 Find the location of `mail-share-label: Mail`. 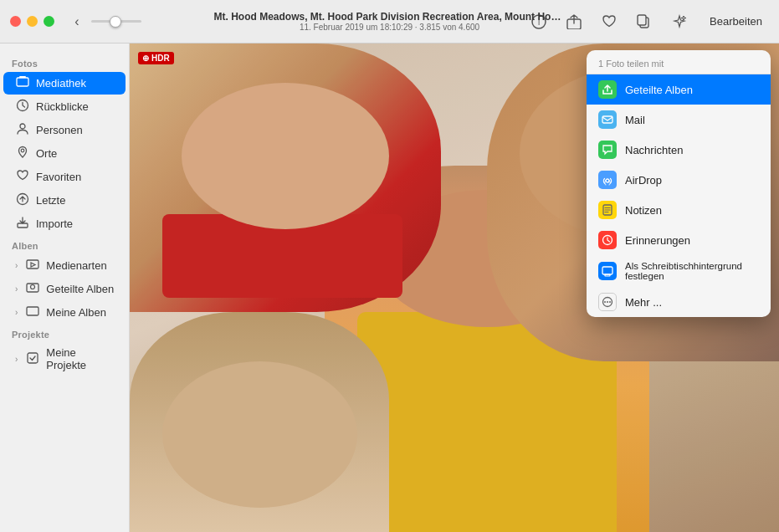

mail-share-label: Mail is located at coordinates (635, 120).